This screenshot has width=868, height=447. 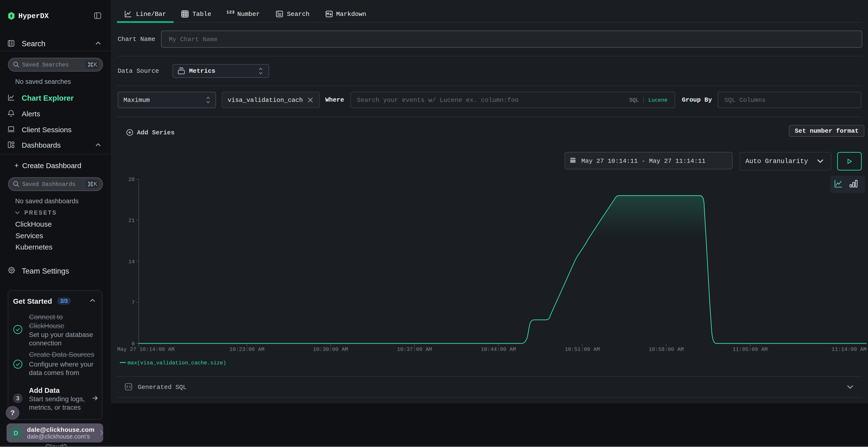 What do you see at coordinates (750, 350) in the screenshot?
I see `svg-text: 11:05:00 AM` at bounding box center [750, 350].